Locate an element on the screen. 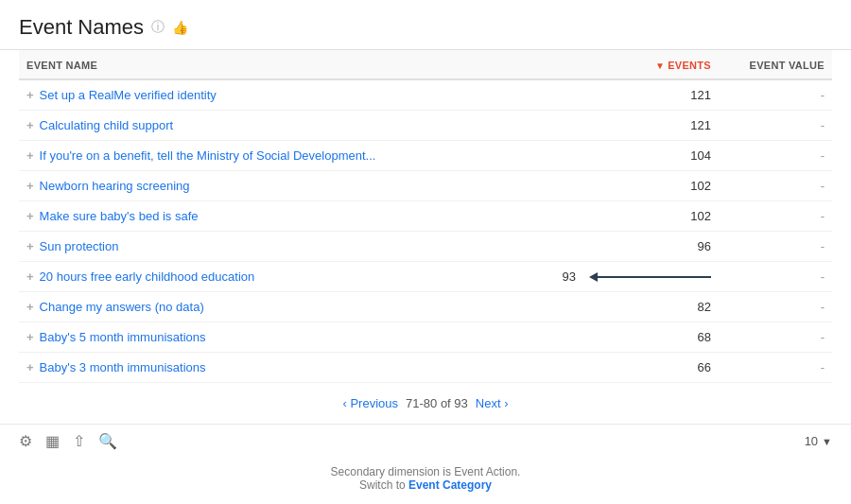 Image resolution: width=851 pixels, height=504 pixels. footer-line1: Secondary dimension is Event Action. is located at coordinates (426, 472).